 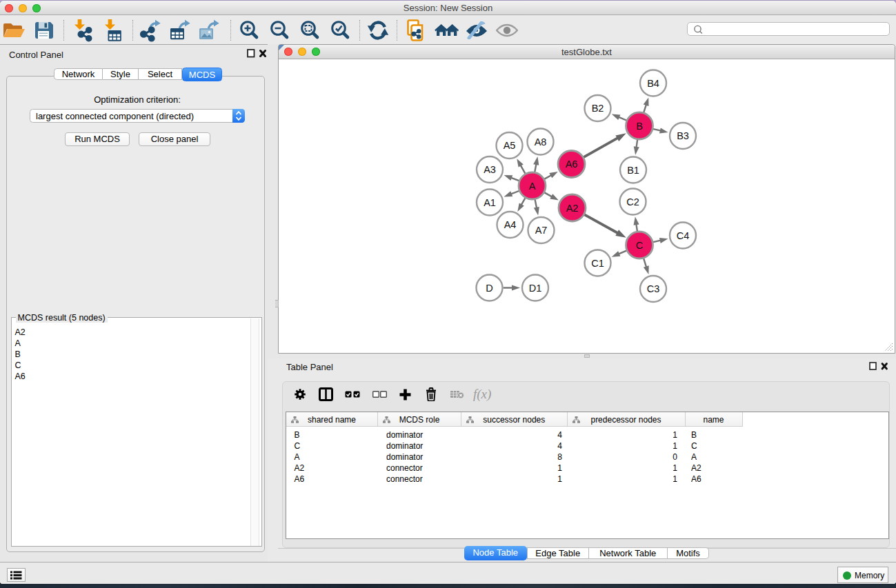 I want to click on svg-text: C1, so click(x=597, y=263).